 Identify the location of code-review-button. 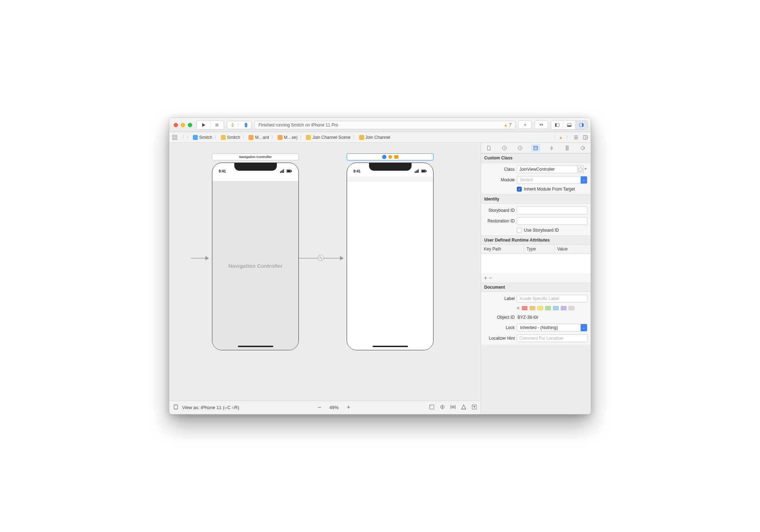
(541, 125).